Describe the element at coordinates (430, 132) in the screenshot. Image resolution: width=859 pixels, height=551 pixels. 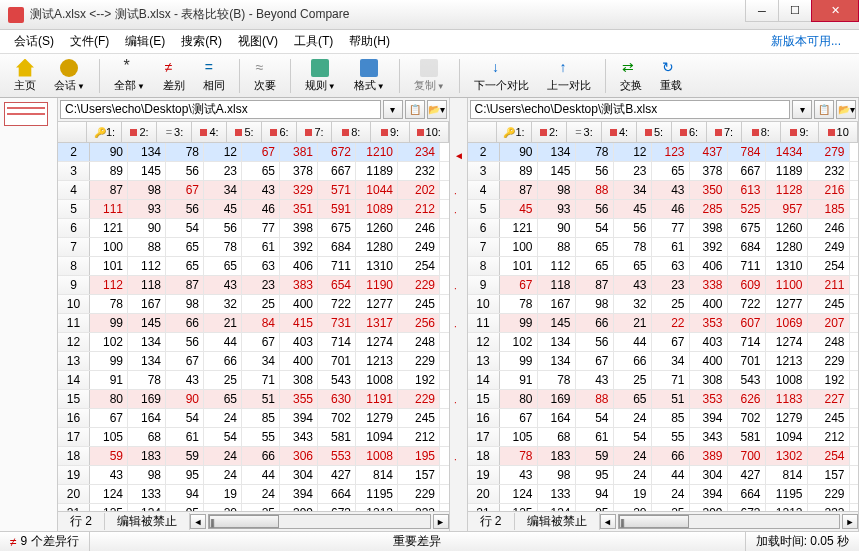
I see `left-col-header-10: 10:` at that location.